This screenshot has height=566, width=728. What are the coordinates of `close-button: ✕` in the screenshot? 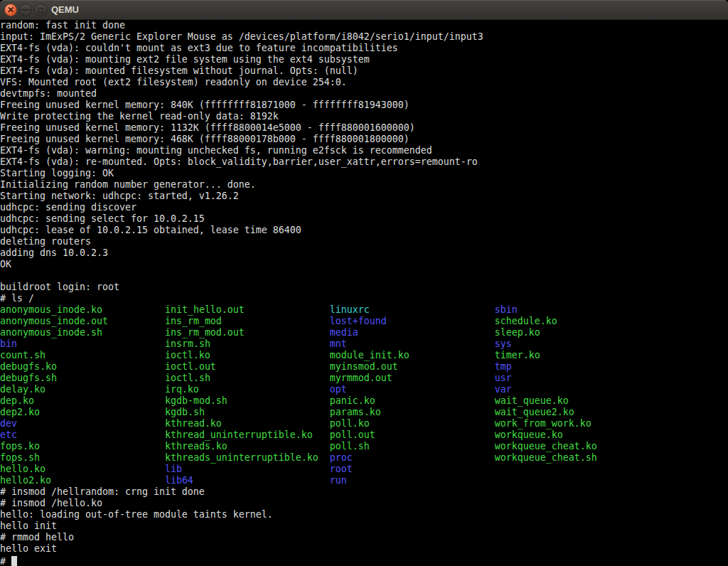 It's located at (11, 10).